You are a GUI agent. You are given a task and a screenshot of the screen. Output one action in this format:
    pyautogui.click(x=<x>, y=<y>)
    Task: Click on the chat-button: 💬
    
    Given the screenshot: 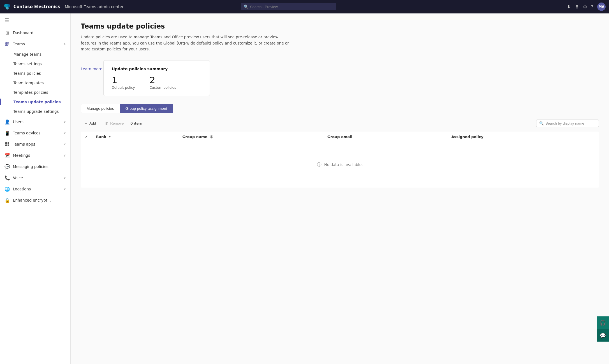 What is the action you would take?
    pyautogui.click(x=603, y=335)
    